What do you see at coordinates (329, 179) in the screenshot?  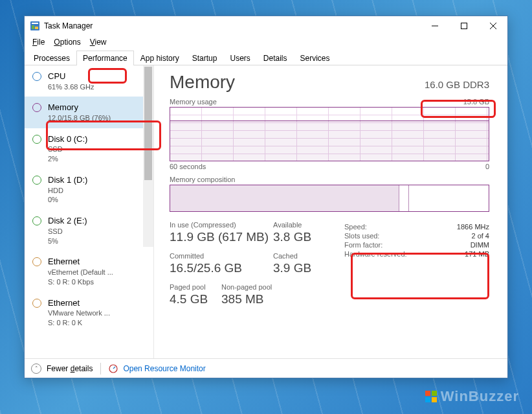 I see `chart2-label: Memory composition` at bounding box center [329, 179].